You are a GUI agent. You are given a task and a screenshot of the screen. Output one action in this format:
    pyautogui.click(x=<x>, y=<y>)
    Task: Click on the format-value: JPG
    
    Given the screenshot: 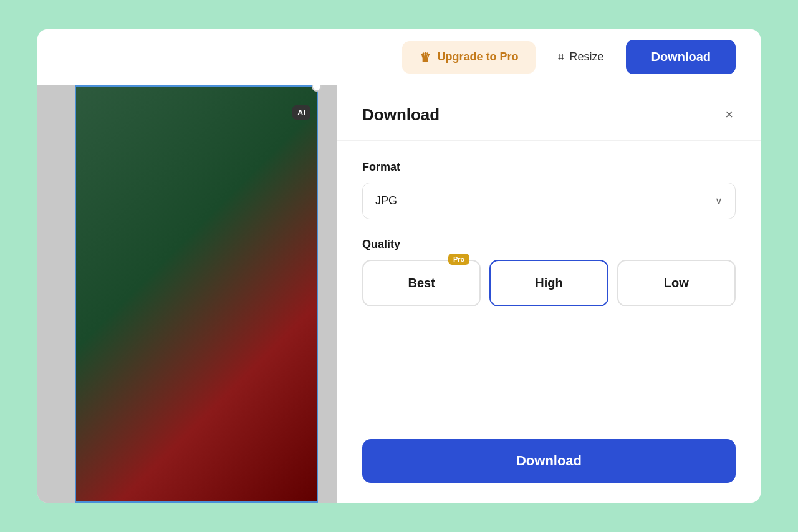 What is the action you would take?
    pyautogui.click(x=387, y=201)
    